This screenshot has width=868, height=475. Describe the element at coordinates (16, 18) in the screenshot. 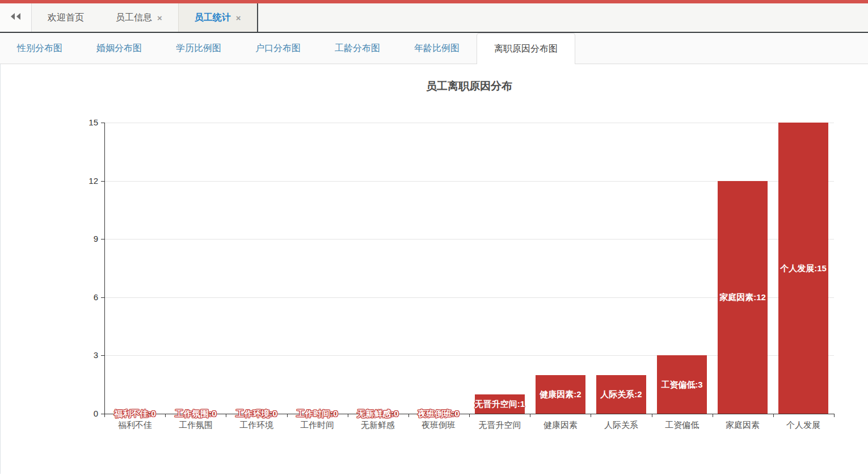

I see `tabs-scroll-left-button` at that location.